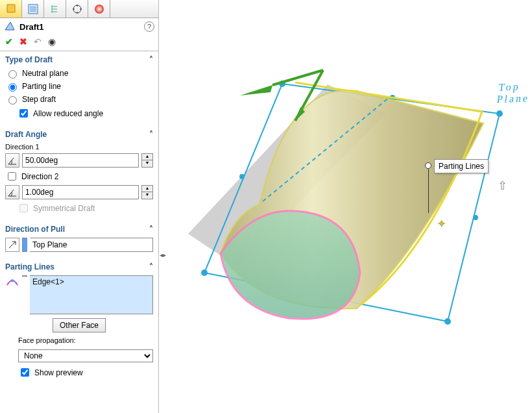 This screenshot has height=413, width=532. I want to click on check-symmetrical-draft: Symmetrical Draft, so click(79, 208).